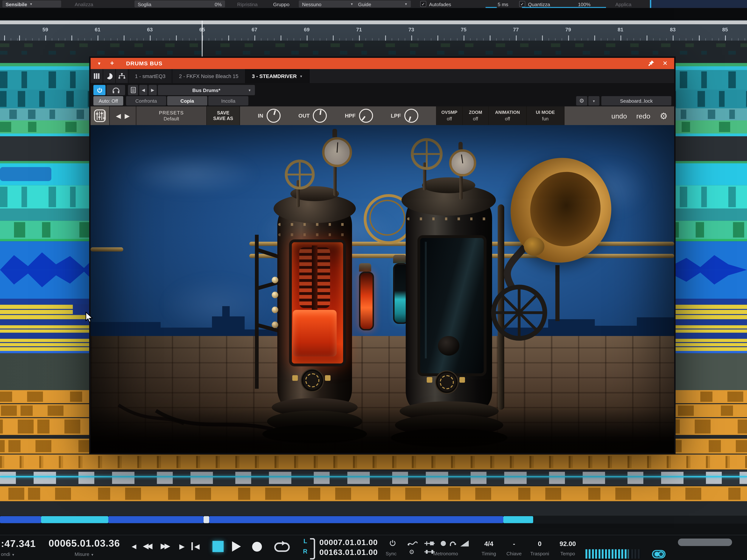 Image resolution: width=747 pixels, height=560 pixels. I want to click on tempo-value: 92.00, so click(568, 544).